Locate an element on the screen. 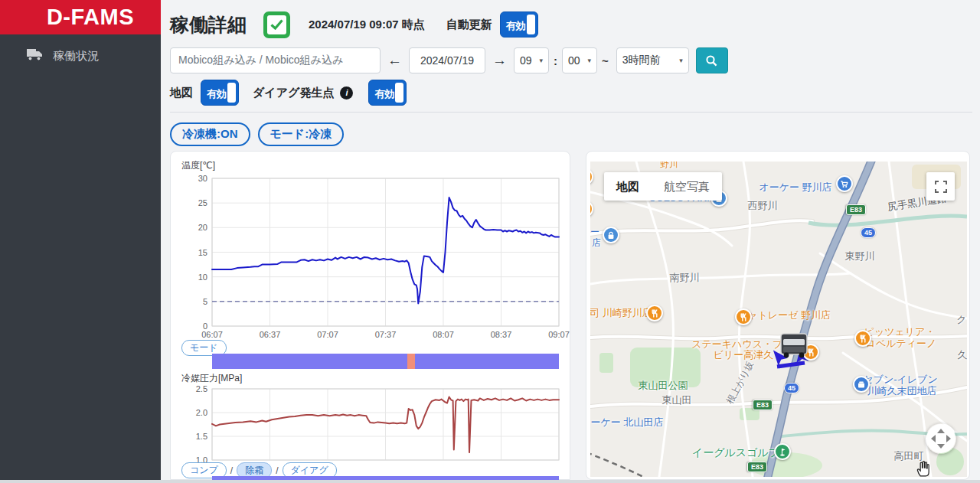  svg-text: 2.5 is located at coordinates (202, 389).